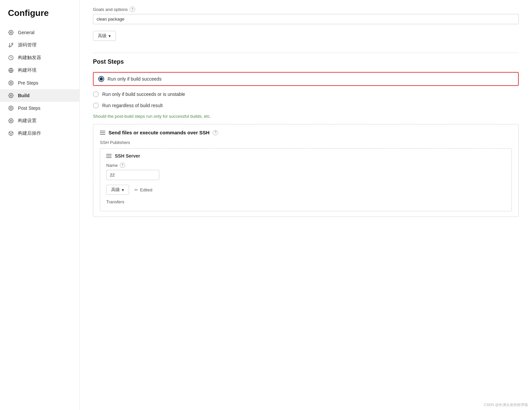  What do you see at coordinates (26, 33) in the screenshot?
I see `sidebar-item-label: General` at bounding box center [26, 33].